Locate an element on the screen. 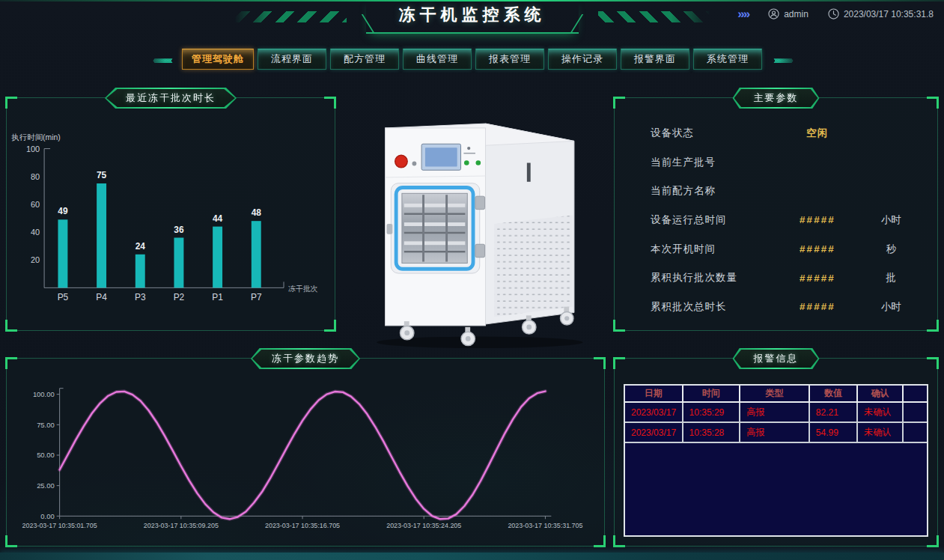 This screenshot has width=944, height=560. svg-text: 2023-03-17 10:35:01.705 is located at coordinates (60, 526).